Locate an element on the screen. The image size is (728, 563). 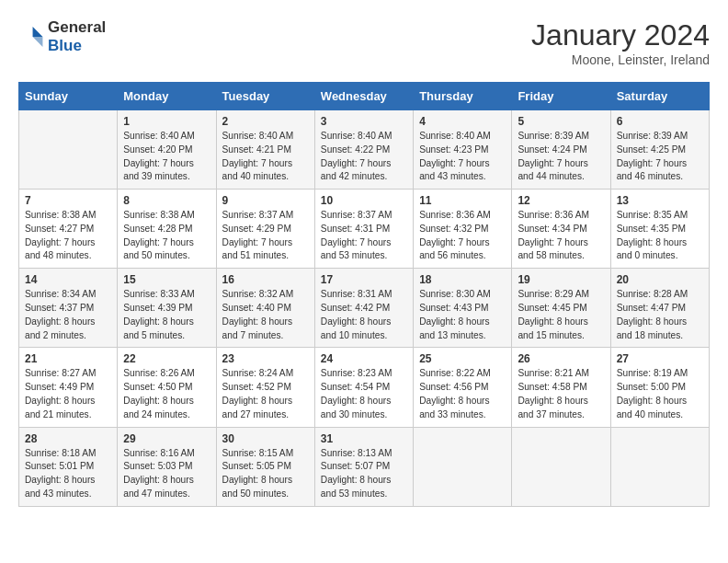
day-number: 19 is located at coordinates (561, 280).